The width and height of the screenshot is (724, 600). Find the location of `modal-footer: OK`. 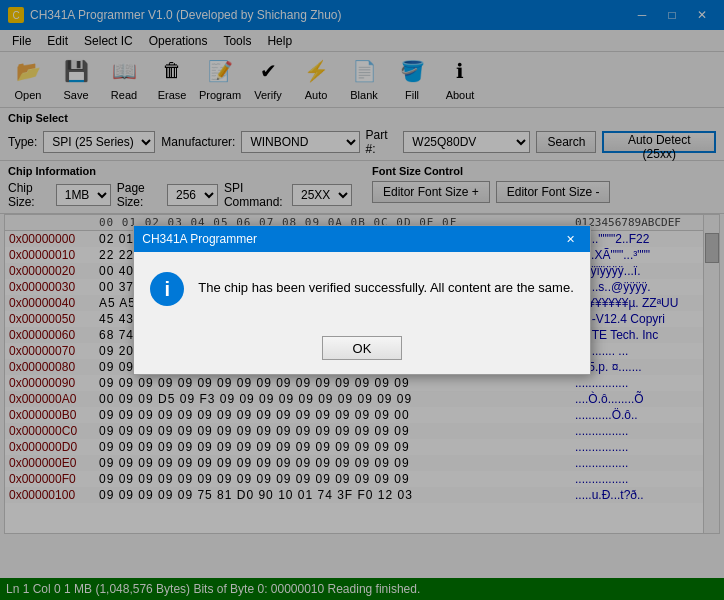

modal-footer: OK is located at coordinates (362, 350).